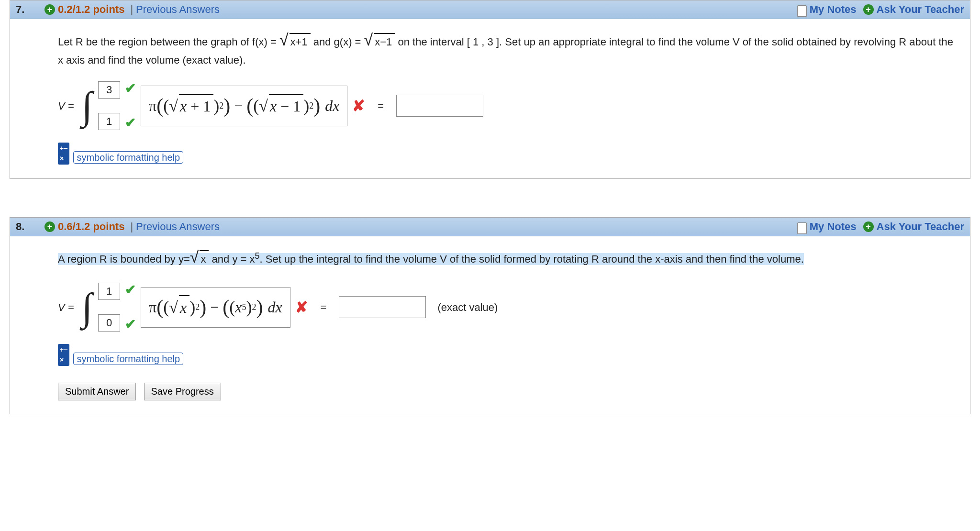 The image size is (980, 531). I want to click on question-prompt: A region R is bounded by y=√x and y = x5…, so click(507, 257).